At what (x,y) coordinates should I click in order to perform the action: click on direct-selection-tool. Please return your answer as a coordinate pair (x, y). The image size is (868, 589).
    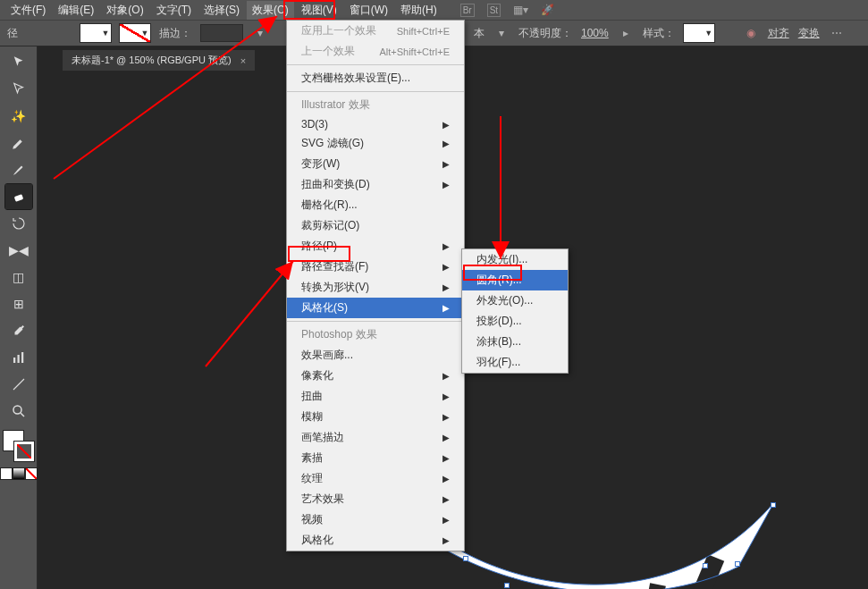
    Looking at the image, I should click on (19, 89).